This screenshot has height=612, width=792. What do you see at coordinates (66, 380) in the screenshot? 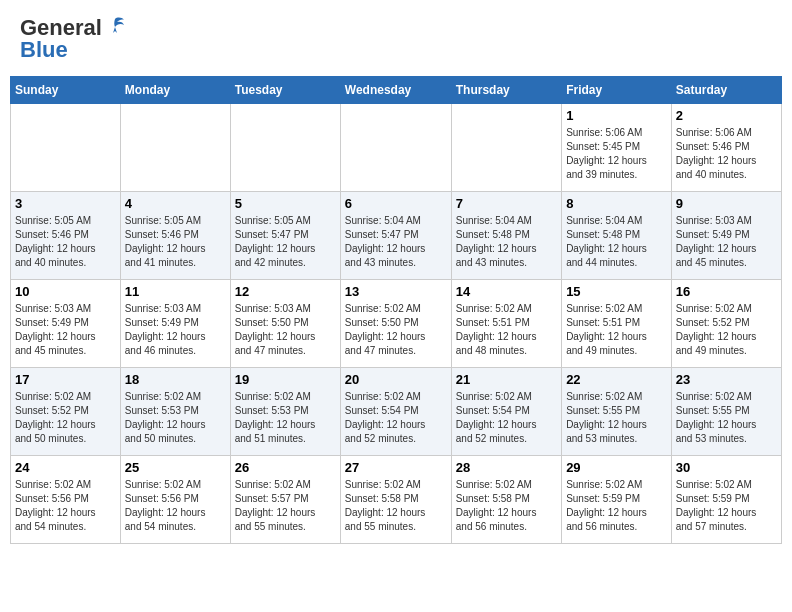
I see `day-number: 17` at bounding box center [66, 380].